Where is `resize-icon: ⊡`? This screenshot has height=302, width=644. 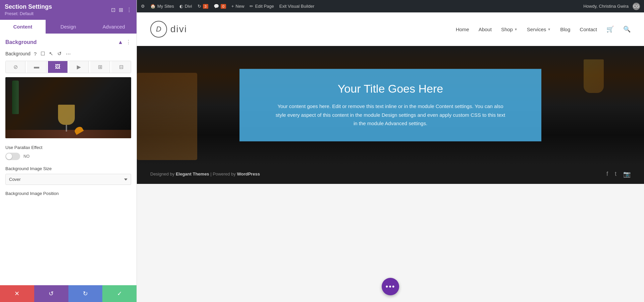 resize-icon: ⊡ is located at coordinates (113, 10).